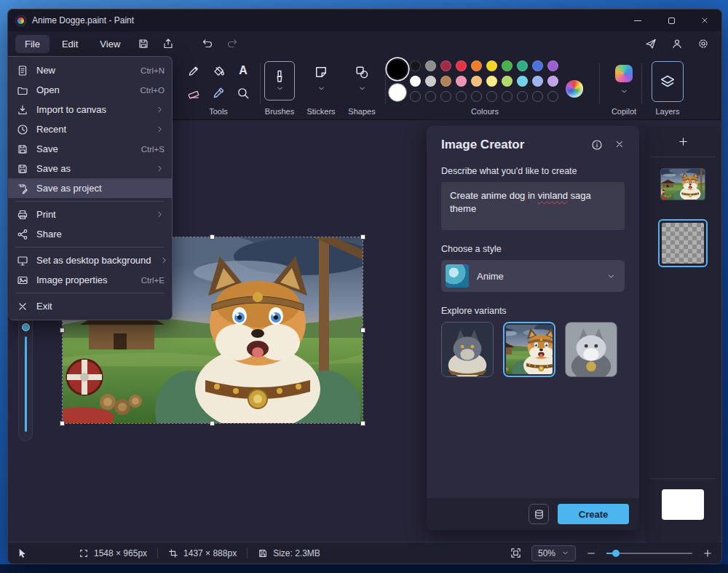 This screenshot has height=573, width=728. Describe the element at coordinates (168, 44) in the screenshot. I see `export-button` at that location.